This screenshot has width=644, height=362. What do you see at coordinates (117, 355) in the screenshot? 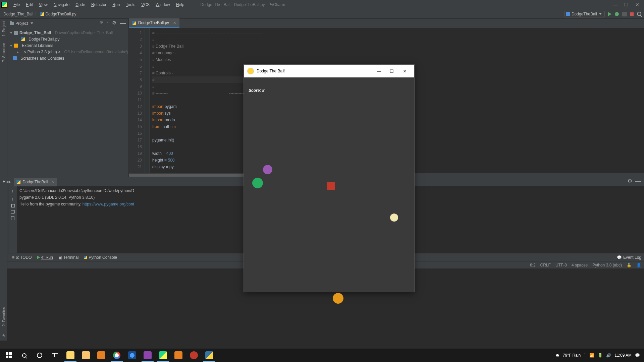
I see `taskbar-app-chrome` at bounding box center [117, 355].